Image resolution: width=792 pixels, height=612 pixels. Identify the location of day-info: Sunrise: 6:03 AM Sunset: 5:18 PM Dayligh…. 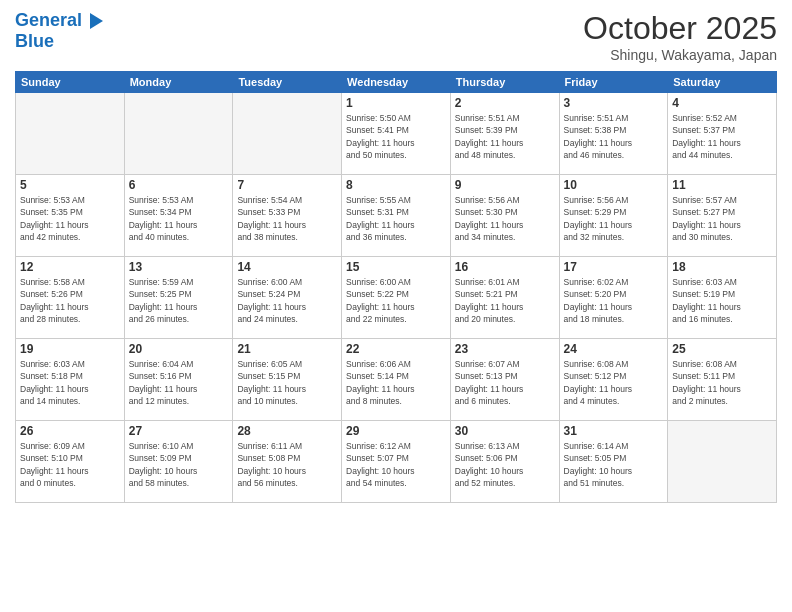
(70, 382).